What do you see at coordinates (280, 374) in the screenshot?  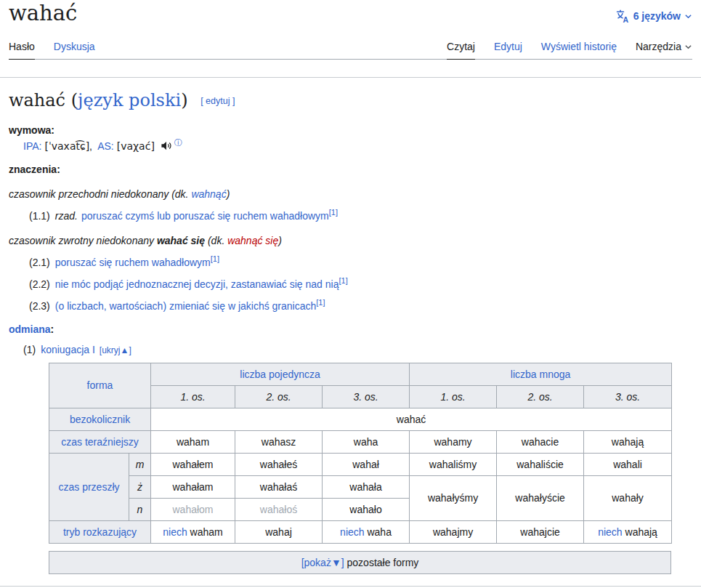 I see `singular-header: liczba pojedyncza` at bounding box center [280, 374].